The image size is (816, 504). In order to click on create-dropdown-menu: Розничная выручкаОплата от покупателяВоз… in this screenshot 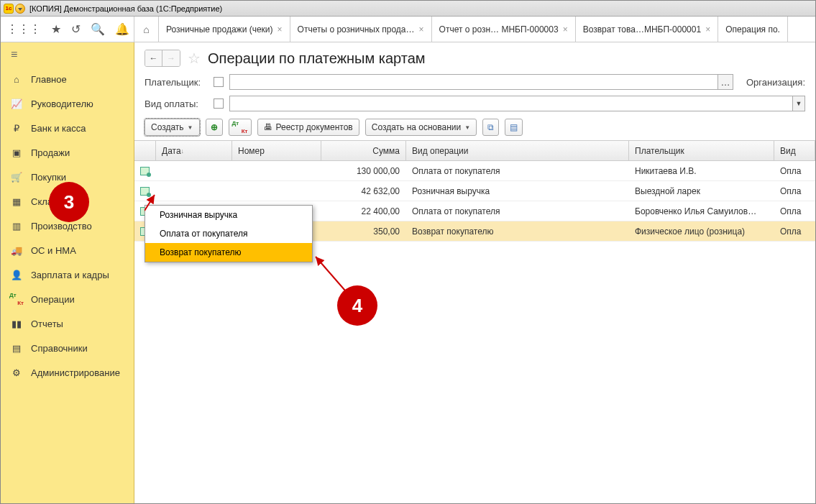, I will do `click(229, 234)`.